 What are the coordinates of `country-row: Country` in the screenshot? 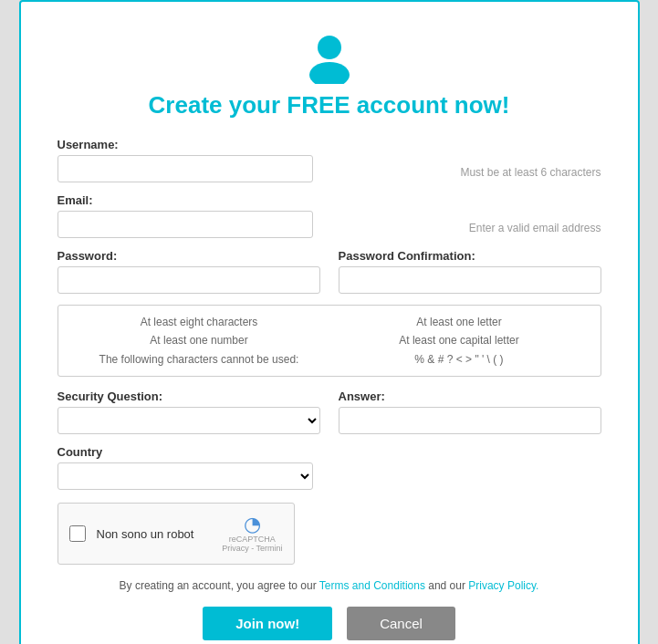 It's located at (329, 467).